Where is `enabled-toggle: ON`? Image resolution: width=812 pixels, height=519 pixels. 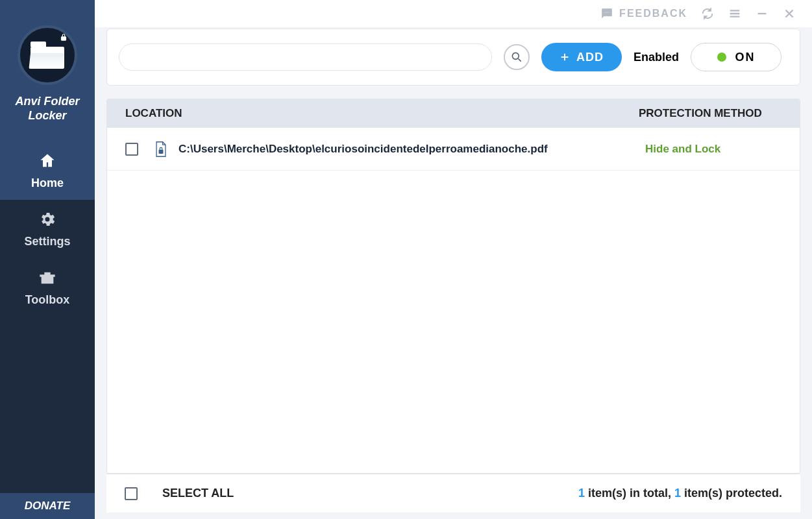 enabled-toggle: ON is located at coordinates (736, 57).